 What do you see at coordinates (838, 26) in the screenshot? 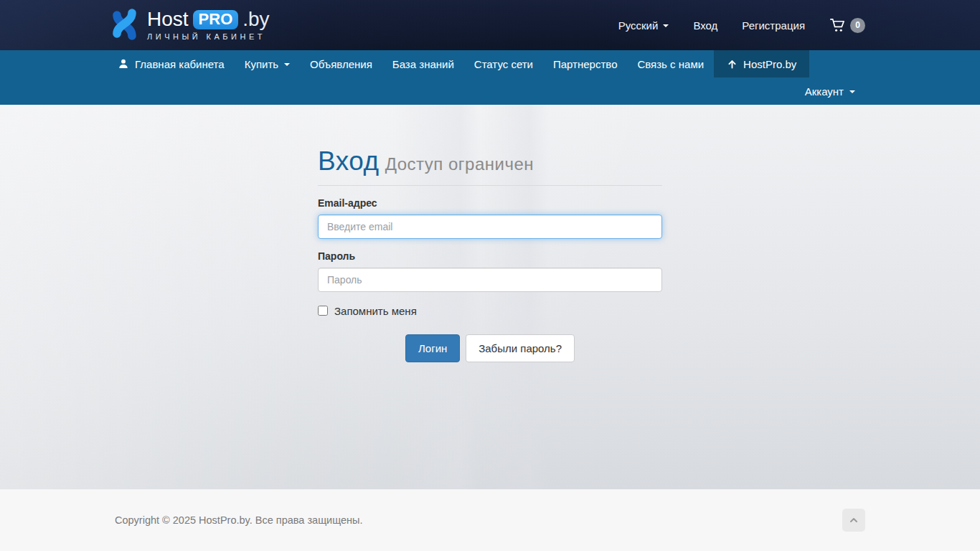
I see `shopping-cart-icon` at bounding box center [838, 26].